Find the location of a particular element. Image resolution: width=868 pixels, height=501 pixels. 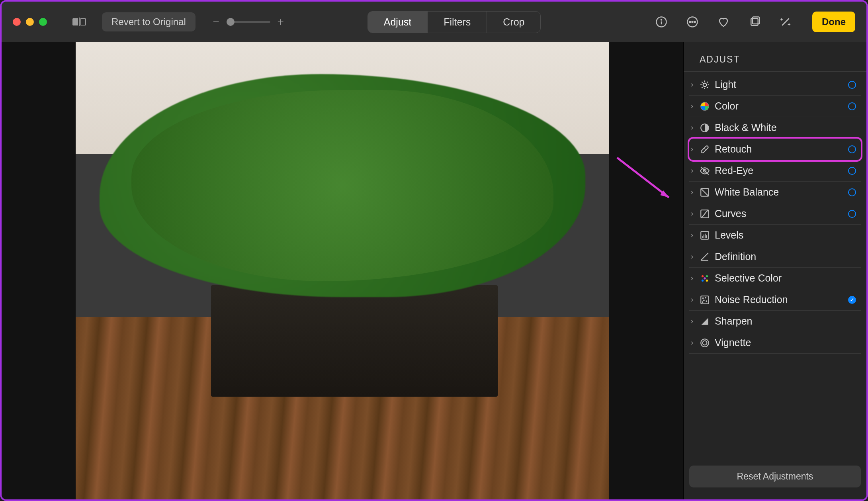

adj-item-white-balance: › White Balance is located at coordinates (775, 192).